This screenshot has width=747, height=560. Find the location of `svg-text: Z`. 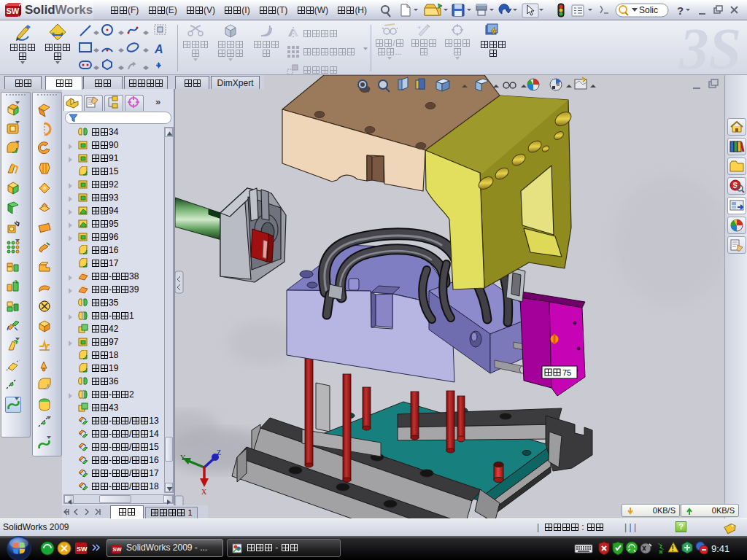

svg-text: Z is located at coordinates (219, 452).